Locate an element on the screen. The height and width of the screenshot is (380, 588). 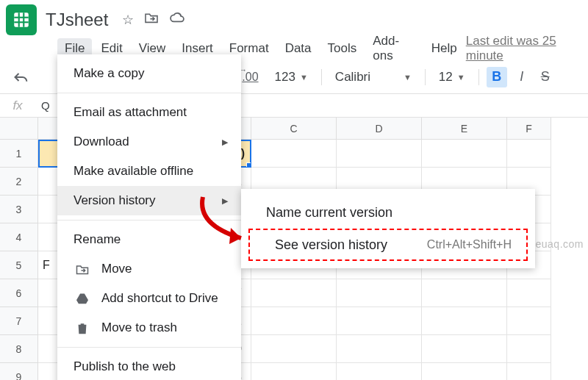
row-header: 7 is located at coordinates (19, 321).